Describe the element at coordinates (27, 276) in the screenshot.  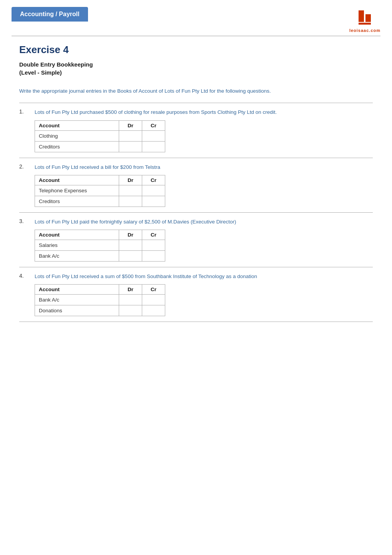
I see `question-number: 4.` at that location.